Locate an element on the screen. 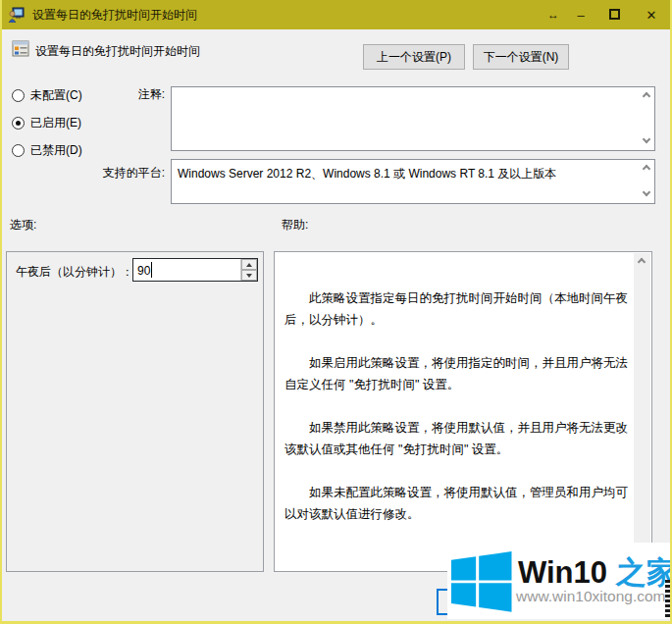  close-button: ✕ is located at coordinates (651, 16).